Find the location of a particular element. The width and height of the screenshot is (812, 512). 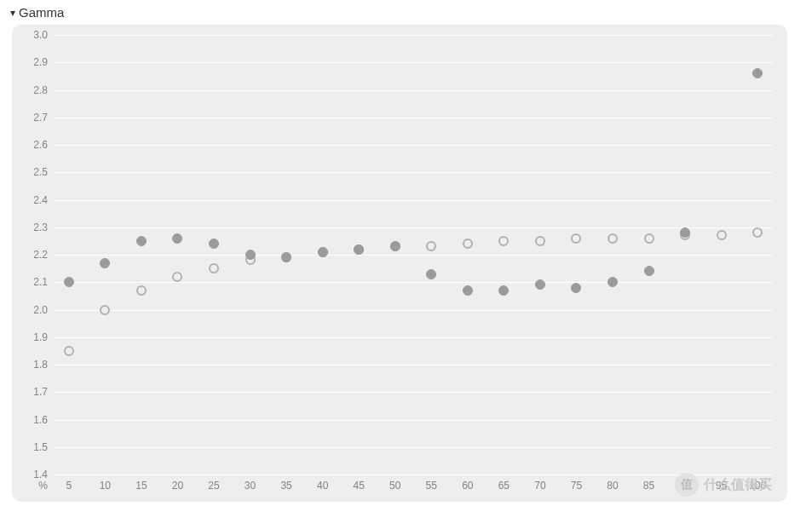

y-tick-label: 1.7 is located at coordinates (44, 392).